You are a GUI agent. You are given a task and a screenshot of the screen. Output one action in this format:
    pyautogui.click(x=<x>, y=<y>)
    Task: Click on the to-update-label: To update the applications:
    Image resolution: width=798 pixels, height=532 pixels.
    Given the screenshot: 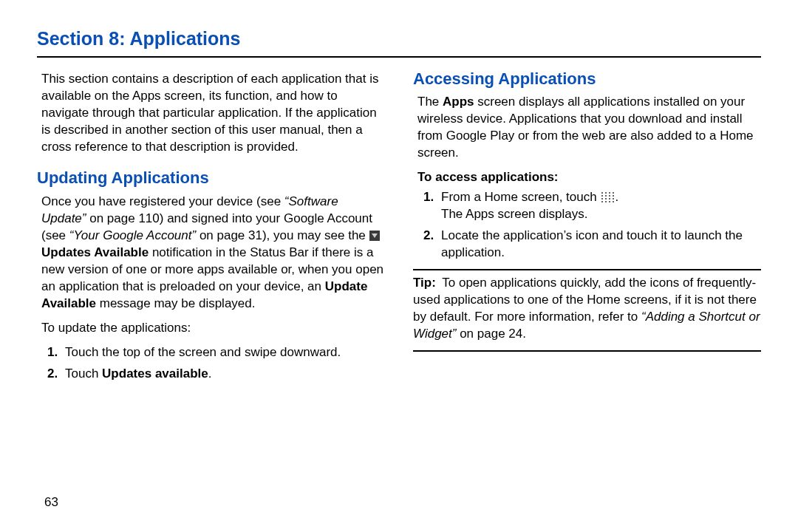 What is the action you would take?
    pyautogui.click(x=213, y=328)
    